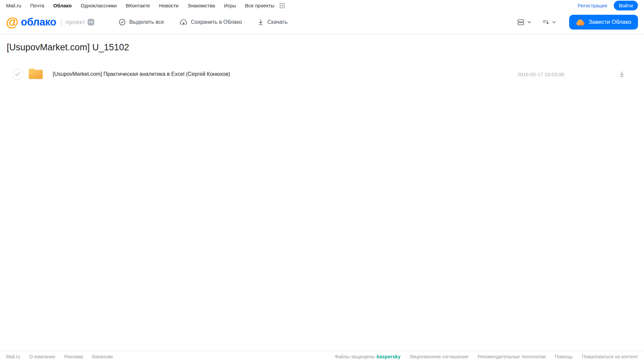 The image size is (644, 362). What do you see at coordinates (42, 357) in the screenshot?
I see `footer-link-about: О компании` at bounding box center [42, 357].